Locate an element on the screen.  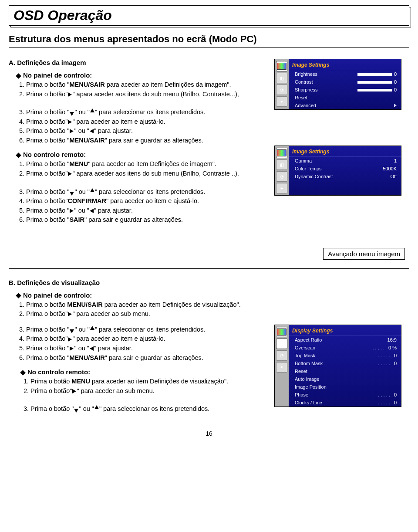
osd-row: Dynamic ContrastOff is located at coordinates (345, 176).